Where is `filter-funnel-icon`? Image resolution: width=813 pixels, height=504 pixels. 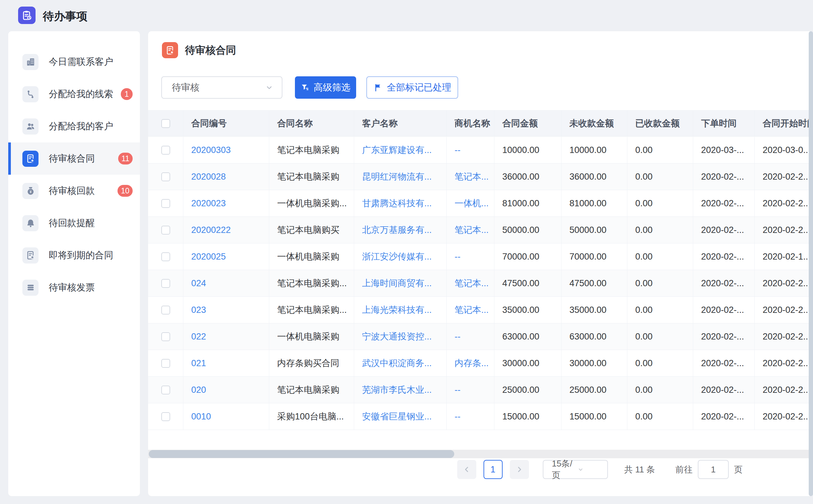
filter-funnel-icon is located at coordinates (305, 87).